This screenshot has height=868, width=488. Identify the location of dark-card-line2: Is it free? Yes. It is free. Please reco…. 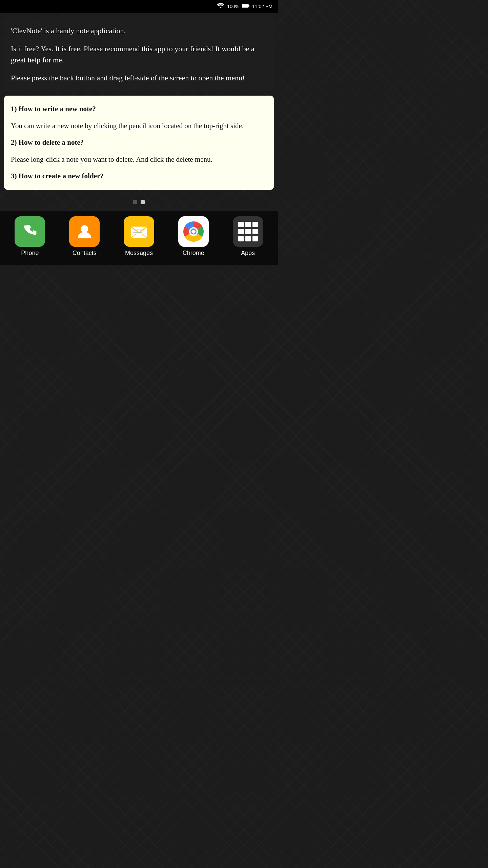
(139, 54).